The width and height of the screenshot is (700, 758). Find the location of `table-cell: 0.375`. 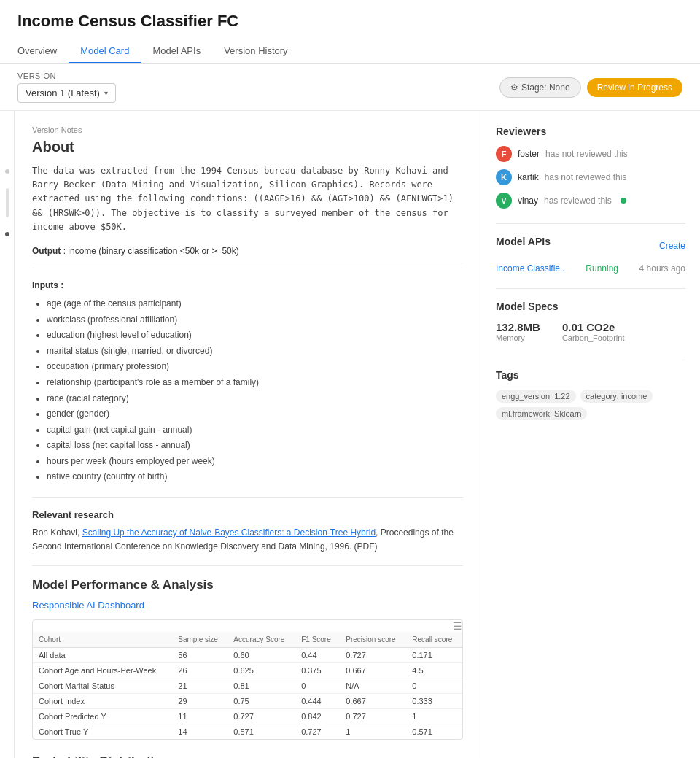

table-cell: 0.375 is located at coordinates (318, 671).